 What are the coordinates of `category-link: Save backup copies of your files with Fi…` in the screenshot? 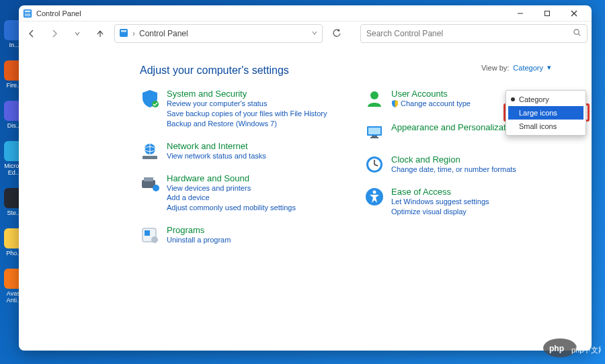 It's located at (247, 114).